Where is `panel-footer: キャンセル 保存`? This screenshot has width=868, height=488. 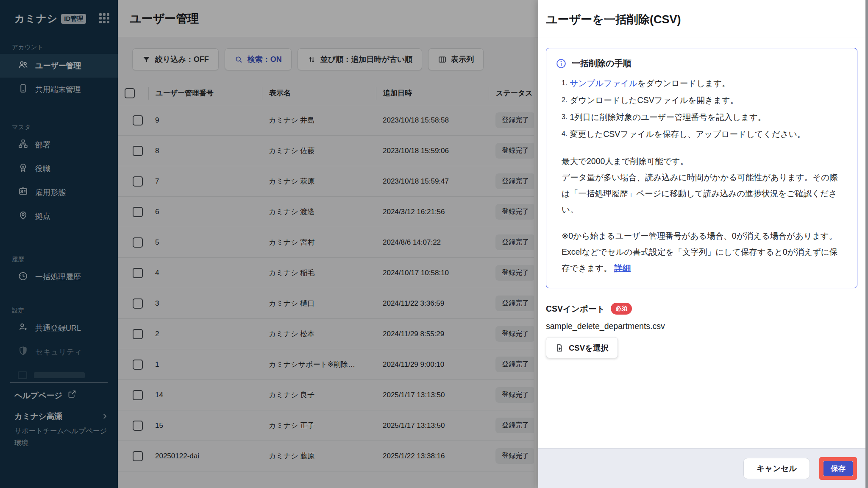
panel-footer: キャンセル 保存 is located at coordinates (703, 468).